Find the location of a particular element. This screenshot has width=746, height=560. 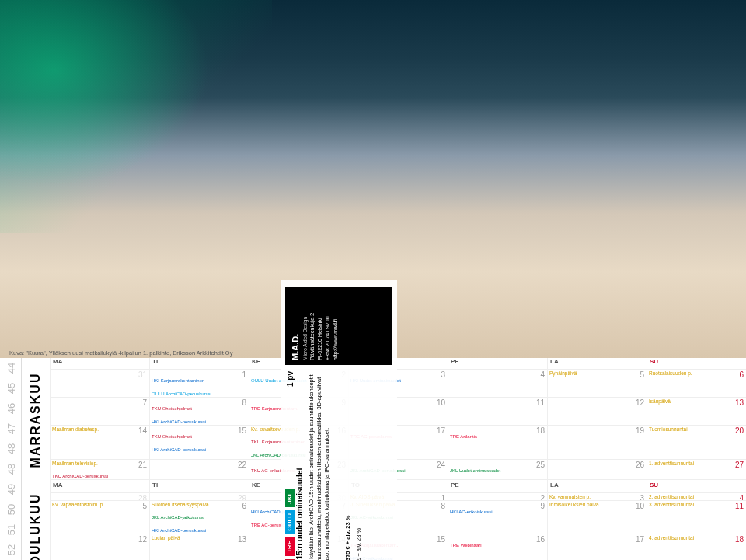

day-cell: 8TKU OheisohjelmatHKI ArchiCAD-peruskurs… is located at coordinates (199, 412).